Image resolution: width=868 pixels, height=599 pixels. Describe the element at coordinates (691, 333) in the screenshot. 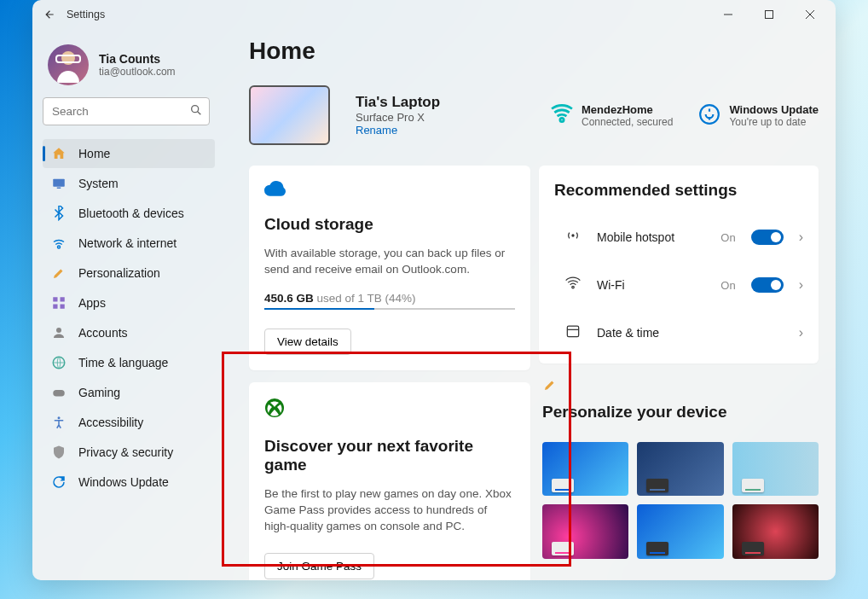

I see `setting-label: Date & time` at that location.